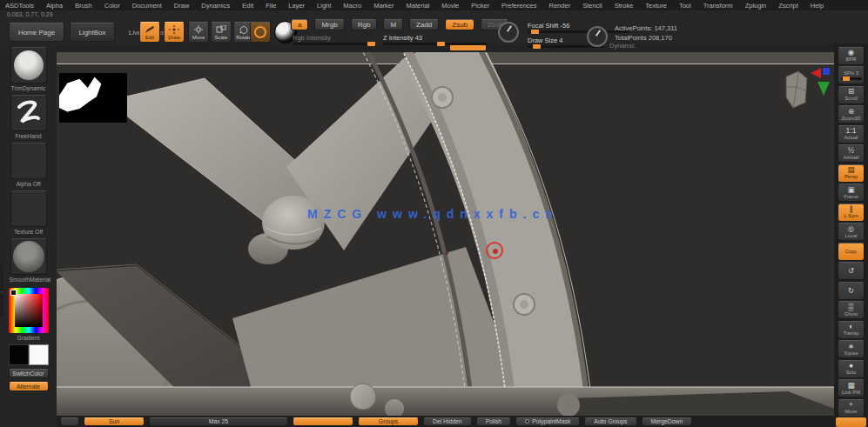 The height and width of the screenshot is (427, 868). What do you see at coordinates (851, 252) in the screenshot?
I see `shelf-button: Copy` at bounding box center [851, 252].